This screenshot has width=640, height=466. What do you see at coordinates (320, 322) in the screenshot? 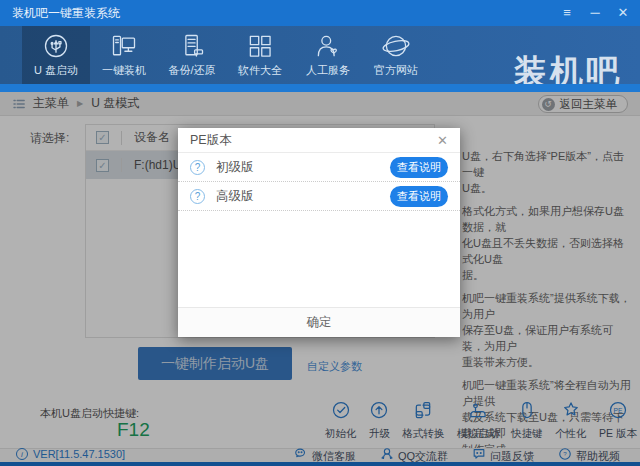
I see `ok-button: 确定` at bounding box center [320, 322].